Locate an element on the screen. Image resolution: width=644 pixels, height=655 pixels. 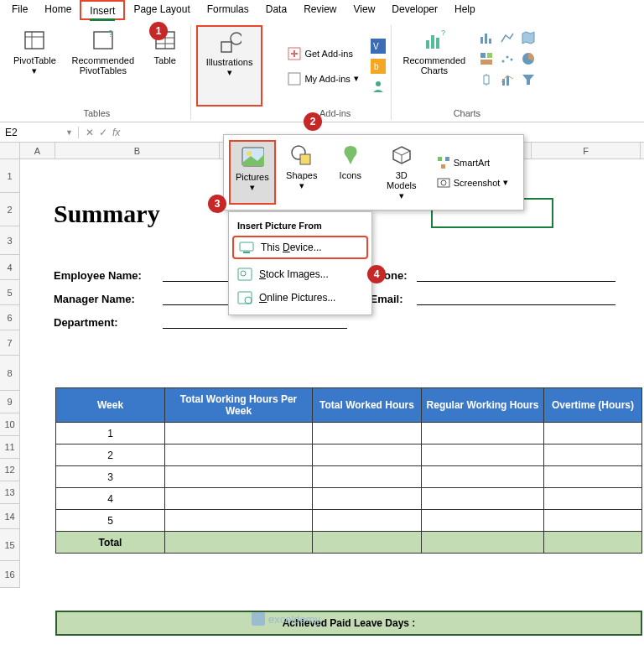
cancel-icon: ✕ is located at coordinates (90, 133).